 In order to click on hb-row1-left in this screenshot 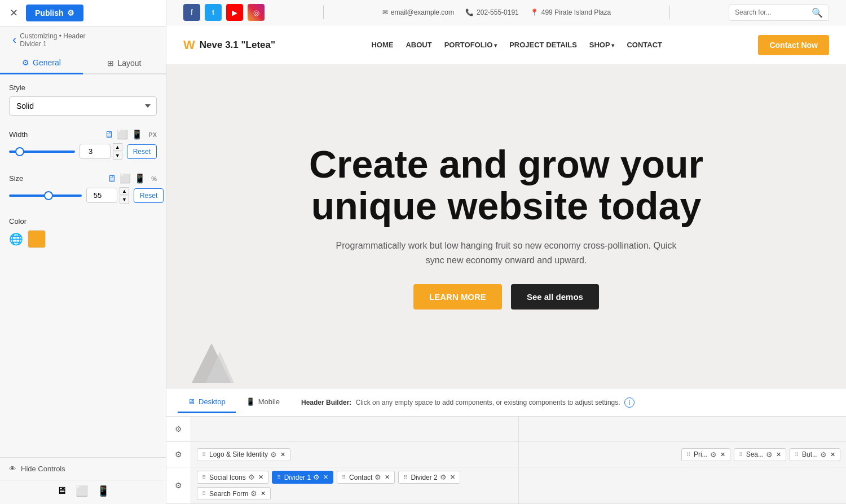, I will do `click(355, 429)`.